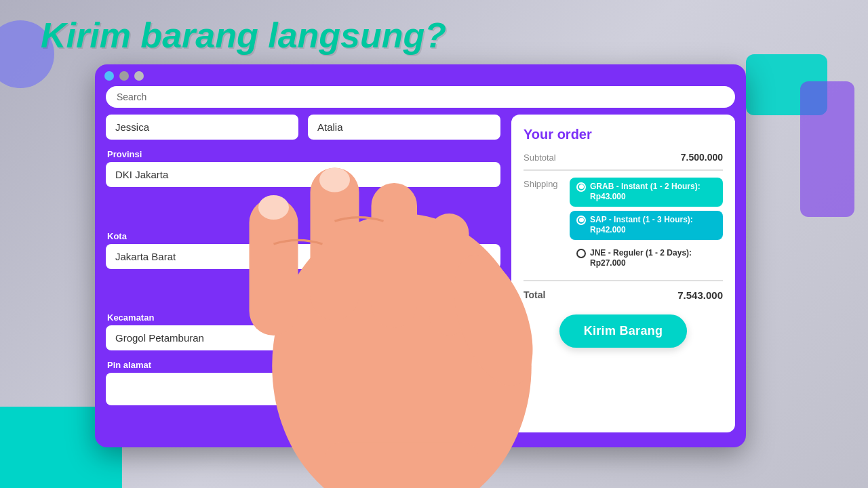  Describe the element at coordinates (581, 253) in the screenshot. I see `radio-jne` at that location.